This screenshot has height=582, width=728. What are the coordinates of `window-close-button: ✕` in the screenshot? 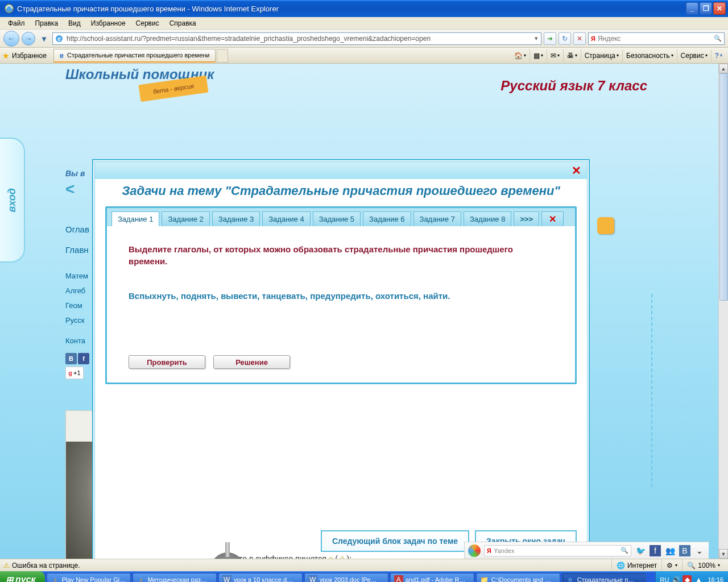 It's located at (719, 9).